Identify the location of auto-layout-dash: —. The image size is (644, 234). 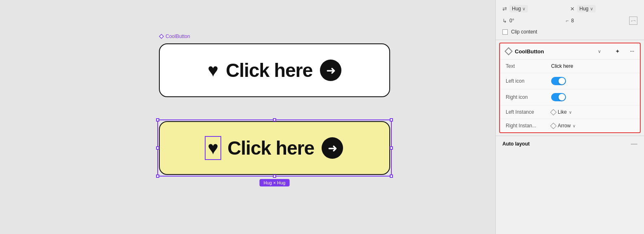
(634, 144).